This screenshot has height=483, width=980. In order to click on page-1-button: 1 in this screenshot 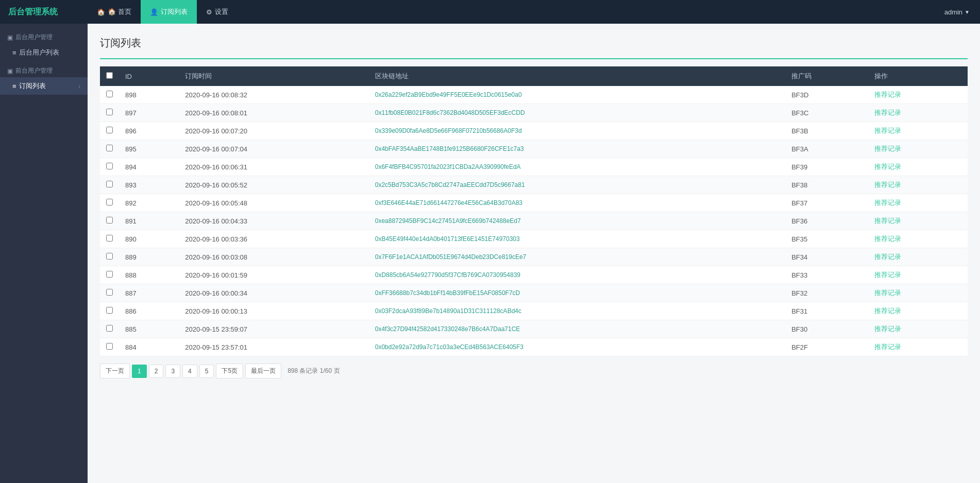, I will do `click(139, 371)`.